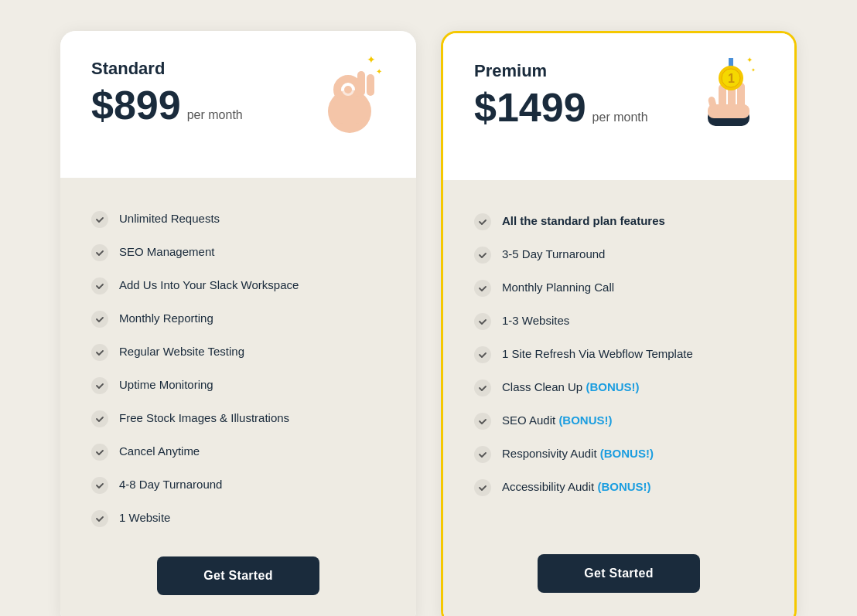 Image resolution: width=857 pixels, height=616 pixels. Describe the element at coordinates (558, 288) in the screenshot. I see `feature-text: Monthly Planning Call` at that location.